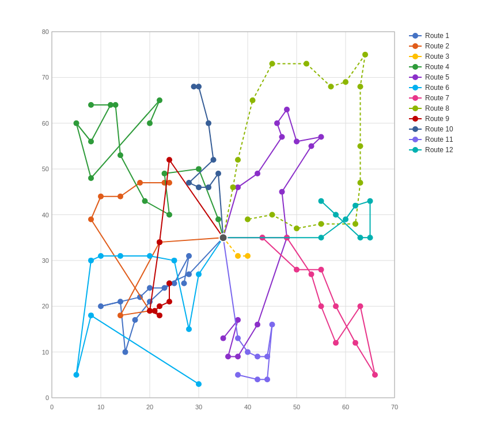 The width and height of the screenshot is (504, 441). I want to click on legend-label-route-6: Route 6, so click(437, 88).